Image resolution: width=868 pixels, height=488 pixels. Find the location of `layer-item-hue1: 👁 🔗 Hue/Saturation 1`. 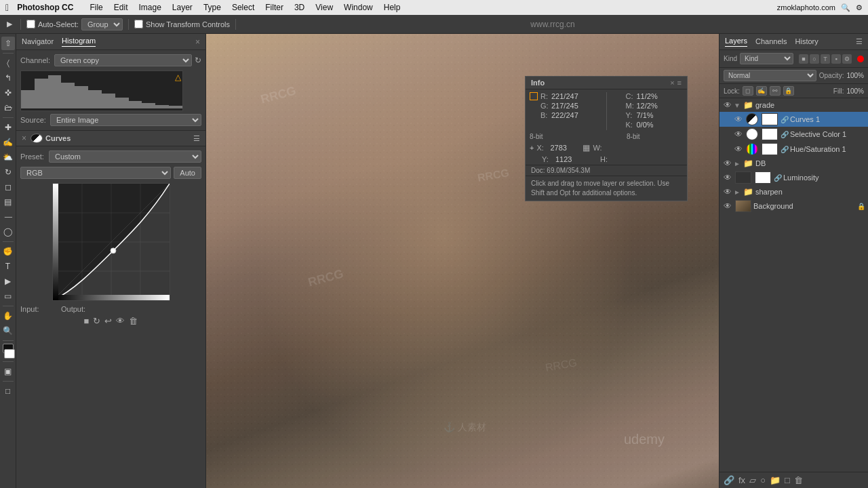

layer-item-hue1: 👁 🔗 Hue/Saturation 1 is located at coordinates (793, 149).